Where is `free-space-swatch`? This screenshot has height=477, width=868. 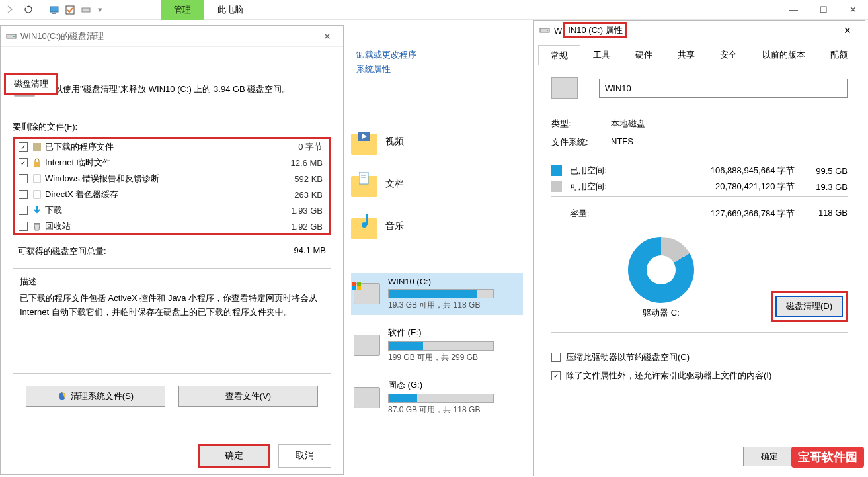 free-space-swatch is located at coordinates (557, 187).